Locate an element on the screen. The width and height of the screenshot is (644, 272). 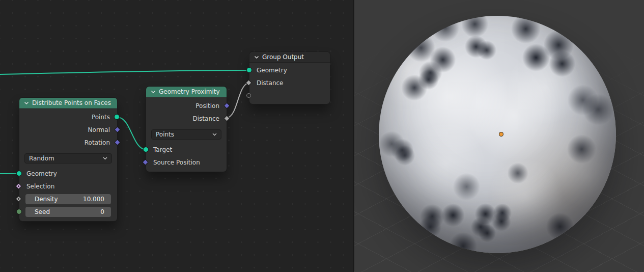
node-title: Distribute Points on Faces is located at coordinates (71, 103).